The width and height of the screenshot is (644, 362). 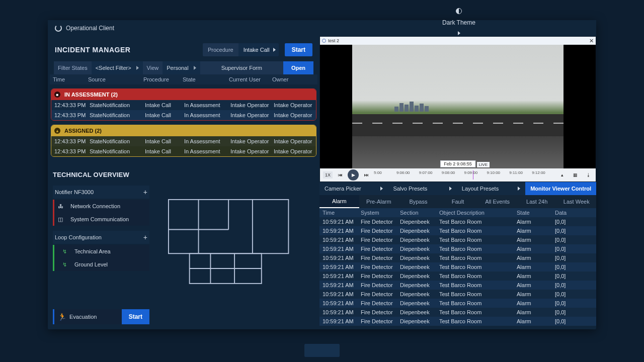 What do you see at coordinates (184, 116) in the screenshot?
I see `incident-table: TimeSourceProcedureStateCurrent UserOwne…` at bounding box center [184, 116].